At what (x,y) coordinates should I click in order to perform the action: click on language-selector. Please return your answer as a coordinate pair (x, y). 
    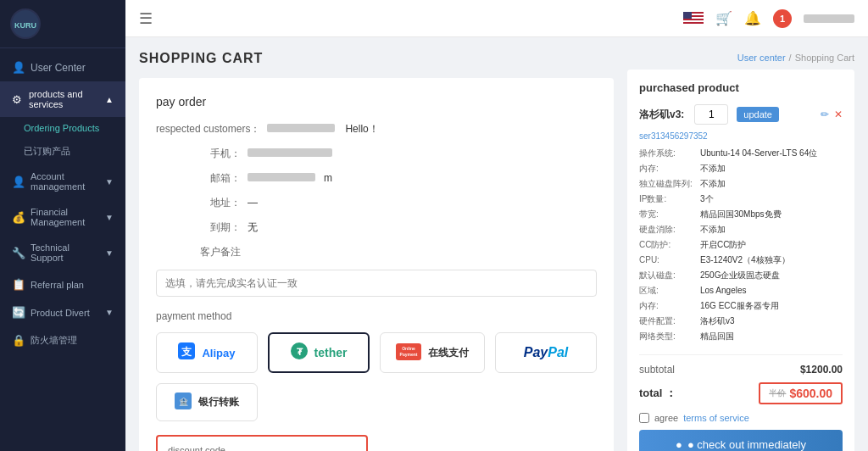
    Looking at the image, I should click on (693, 19).